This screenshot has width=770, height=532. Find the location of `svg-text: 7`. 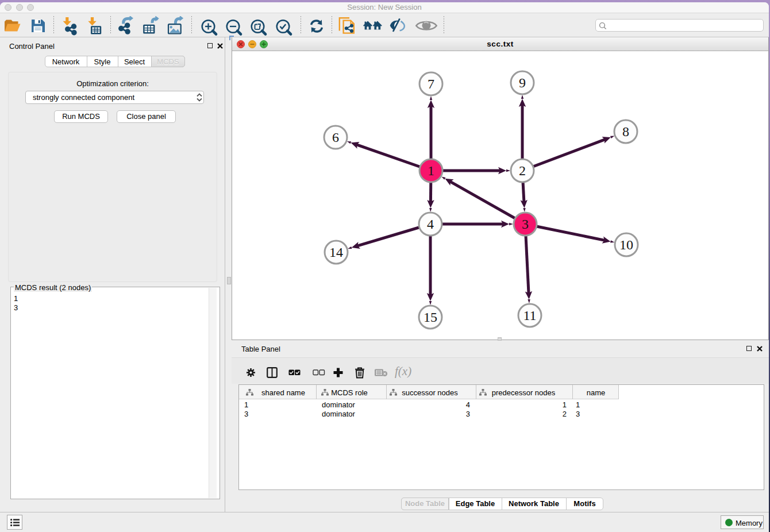

svg-text: 7 is located at coordinates (431, 84).